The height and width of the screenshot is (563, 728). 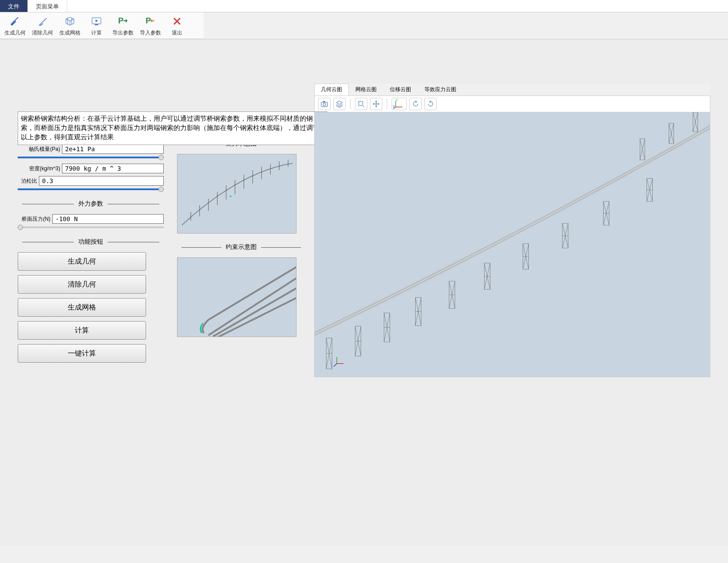 What do you see at coordinates (108, 219) in the screenshot?
I see `pressure-input` at bounding box center [108, 219].